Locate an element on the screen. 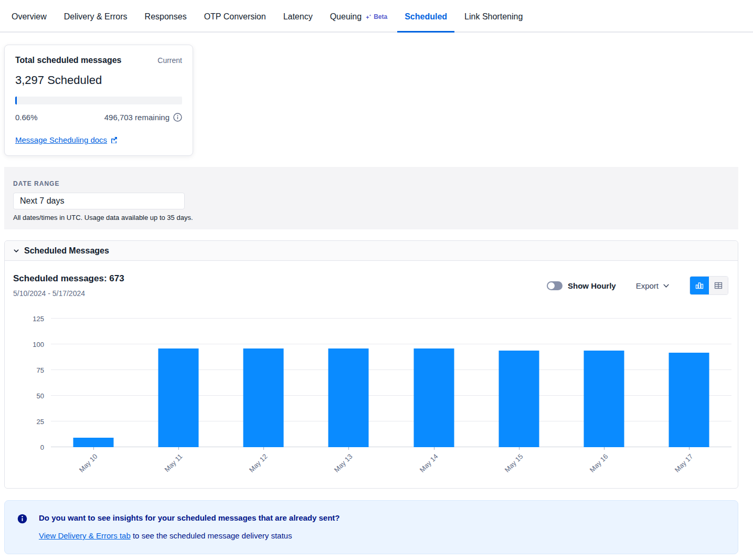 This screenshot has height=560, width=753. chart-band-may-17: May 17 is located at coordinates (689, 383).